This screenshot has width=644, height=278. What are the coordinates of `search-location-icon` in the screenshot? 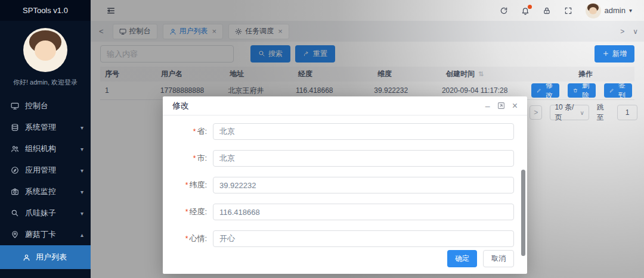 It's located at (15, 213).